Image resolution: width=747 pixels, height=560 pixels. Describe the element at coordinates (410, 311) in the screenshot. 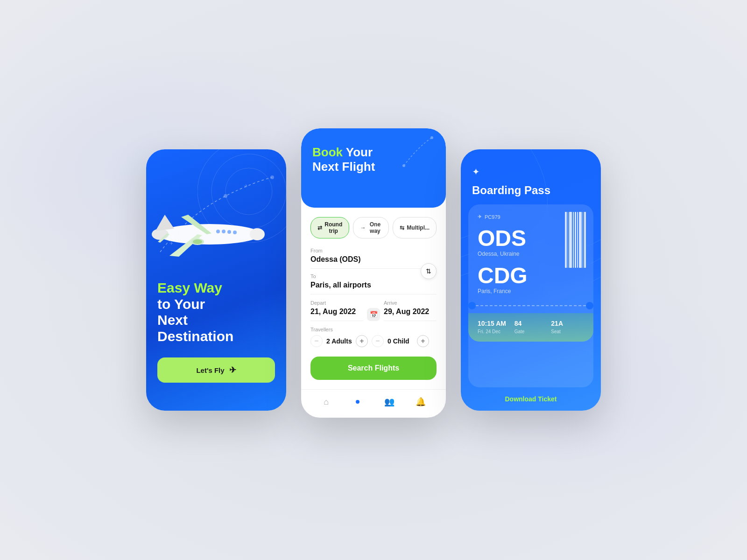

I see `arrive-field: Arrive 29, Aug 2022` at that location.